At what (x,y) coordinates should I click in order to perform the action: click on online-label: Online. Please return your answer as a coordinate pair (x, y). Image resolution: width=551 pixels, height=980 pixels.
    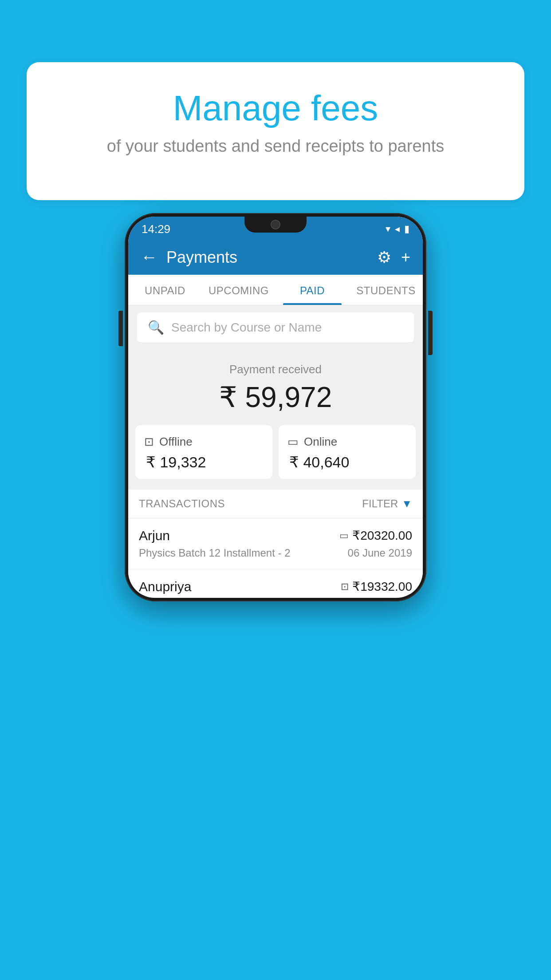
    Looking at the image, I should click on (320, 442).